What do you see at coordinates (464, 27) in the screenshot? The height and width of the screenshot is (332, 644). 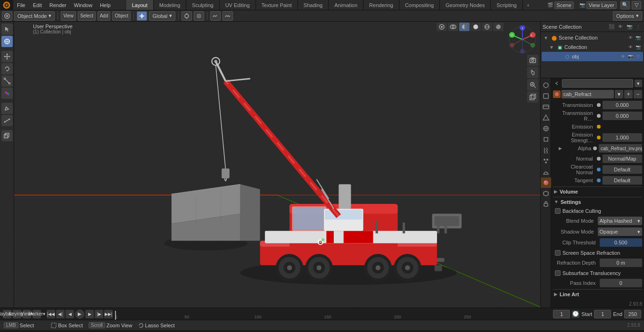 I see `viewport-shading-btn` at bounding box center [464, 27].